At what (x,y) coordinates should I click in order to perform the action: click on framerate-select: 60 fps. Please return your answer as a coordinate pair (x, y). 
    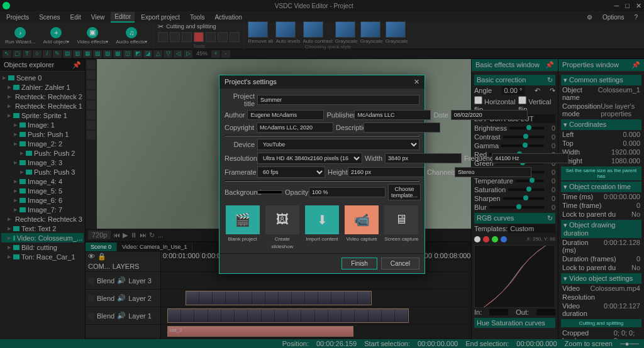
    Looking at the image, I should click on (291, 172).